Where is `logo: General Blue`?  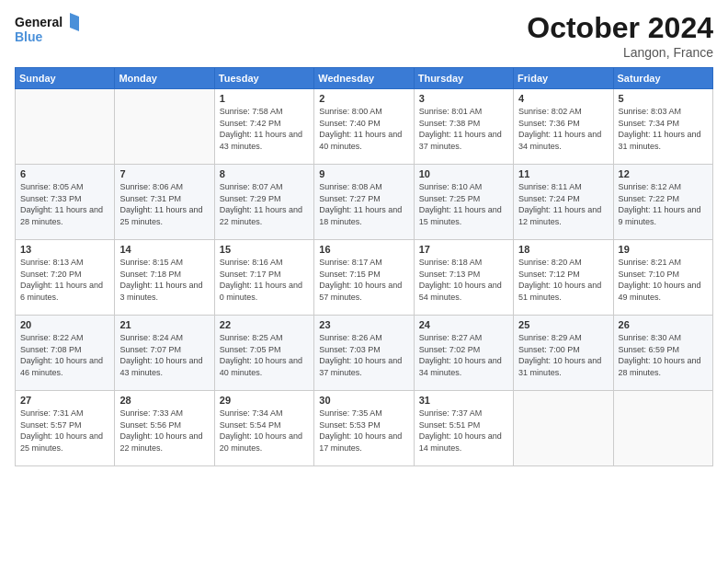 logo: General Blue is located at coordinates (47, 29).